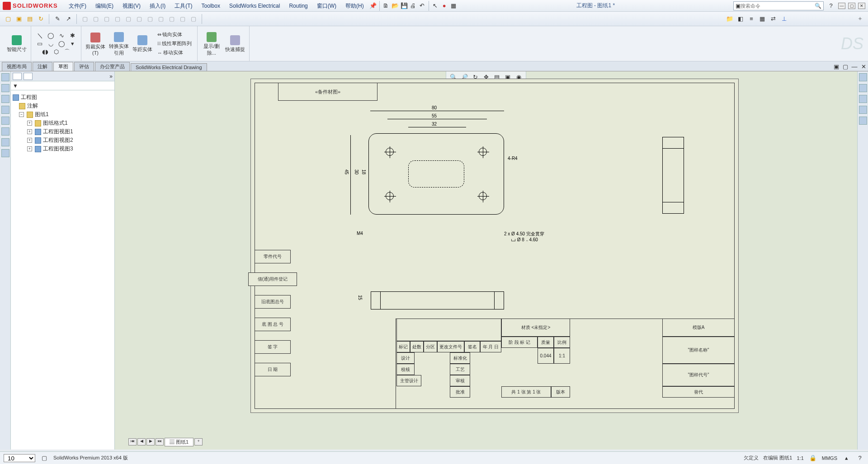 The height and width of the screenshot is (464, 868). I want to click on menu-insert: 插入(I), so click(157, 6).